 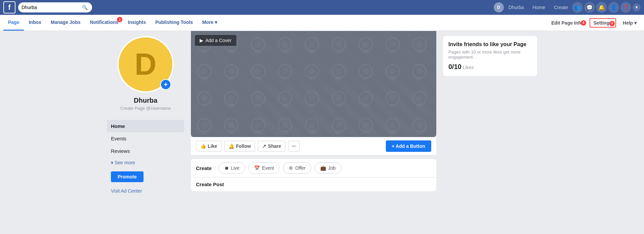 I want to click on create-tabs: Create ⏺ Live 📅 Event ⚙ Offer 💼 Job, so click(x=314, y=168).